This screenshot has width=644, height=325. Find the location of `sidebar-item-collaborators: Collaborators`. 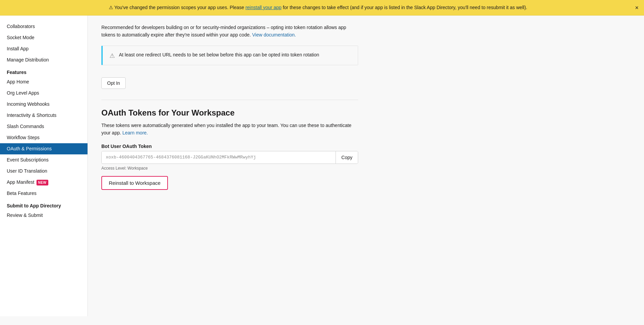

sidebar-item-collaborators: Collaborators is located at coordinates (44, 26).